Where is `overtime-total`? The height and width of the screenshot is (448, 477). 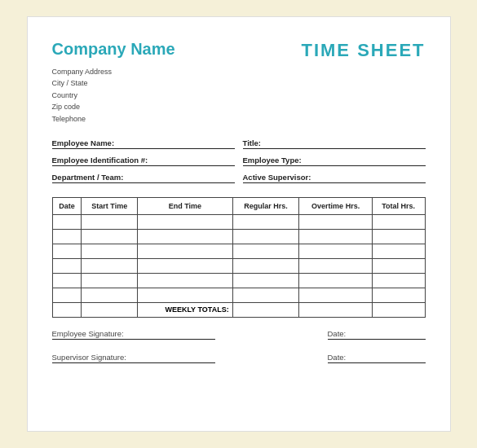
overtime-total is located at coordinates (336, 310).